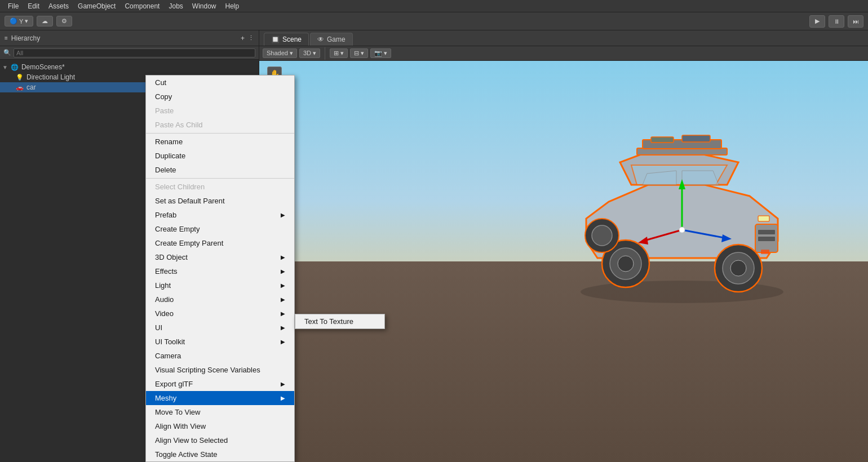 This screenshot has width=868, height=462. What do you see at coordinates (220, 142) in the screenshot?
I see `ctx-rename: Rename` at bounding box center [220, 142].